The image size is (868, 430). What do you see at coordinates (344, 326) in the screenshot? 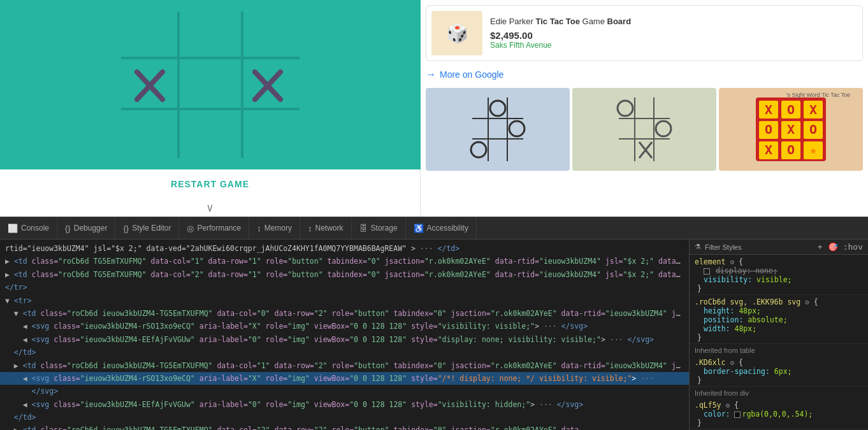
I see `html-line: ◀ <svg class="ieuow3kbUZM4-rSO13xo9eCQ" …` at bounding box center [344, 326].